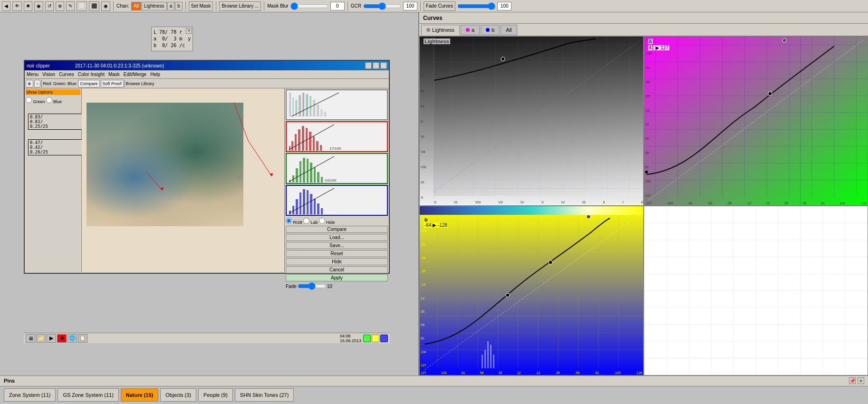 The height and width of the screenshot is (404, 868). I want to click on radio-hide: Hide, so click(327, 221).